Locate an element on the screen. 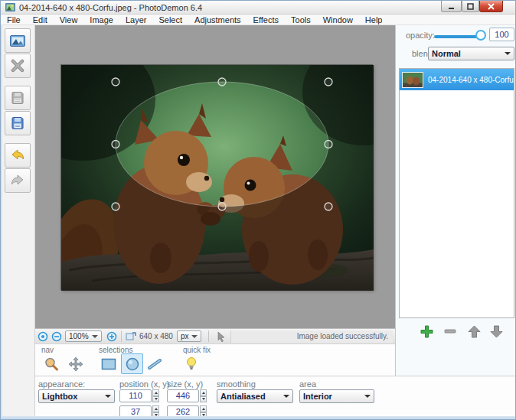 The width and height of the screenshot is (516, 420). size-label: size (x, y) is located at coordinates (185, 384).